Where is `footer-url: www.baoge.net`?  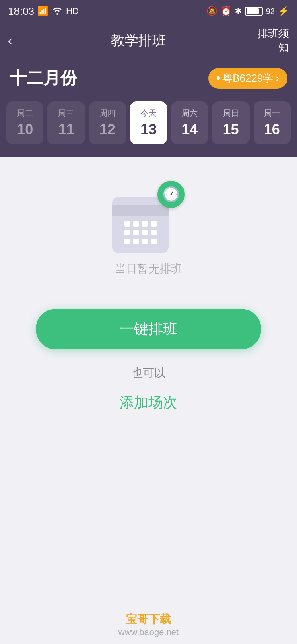
footer-url: www.baoge.net is located at coordinates (148, 632).